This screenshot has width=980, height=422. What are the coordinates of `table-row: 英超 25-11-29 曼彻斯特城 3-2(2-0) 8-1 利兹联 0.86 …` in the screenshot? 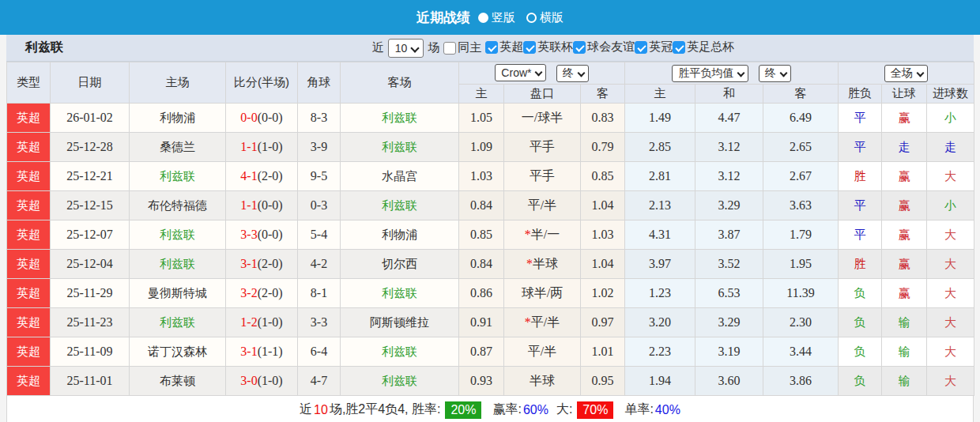 It's located at (491, 294).